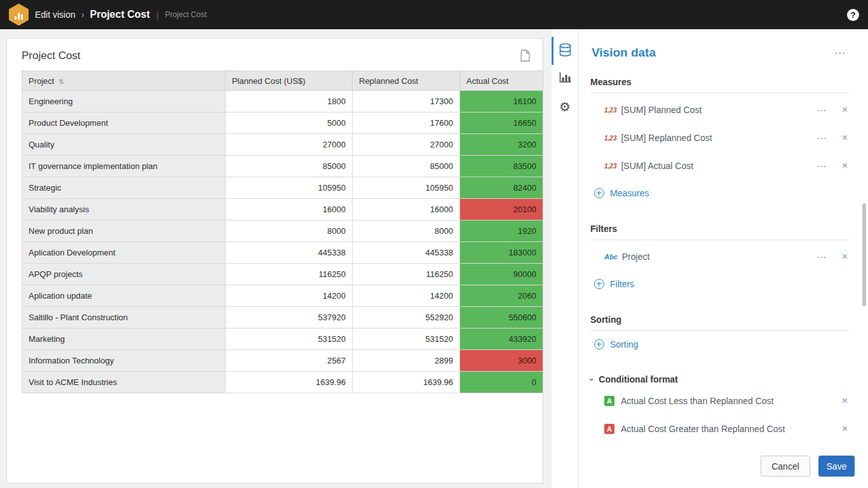 This screenshot has width=868, height=488. I want to click on document-icon, so click(525, 56).